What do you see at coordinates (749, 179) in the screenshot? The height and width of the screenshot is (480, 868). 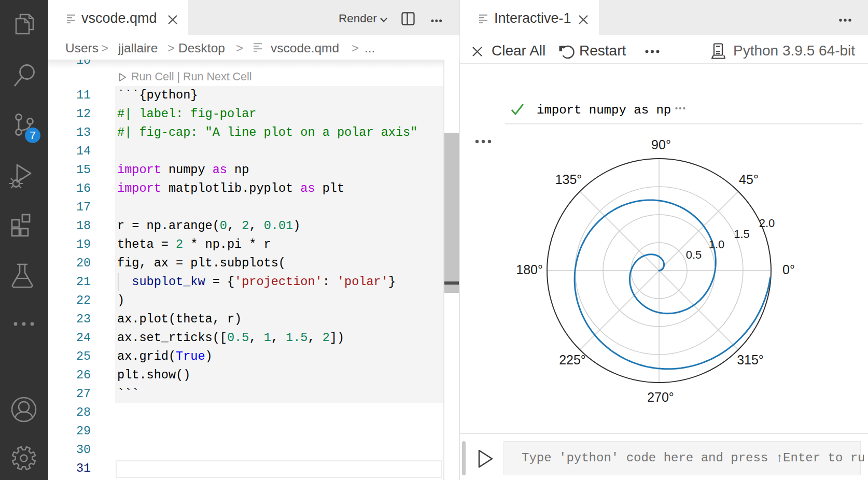 I see `svg-text: 45°` at bounding box center [749, 179].